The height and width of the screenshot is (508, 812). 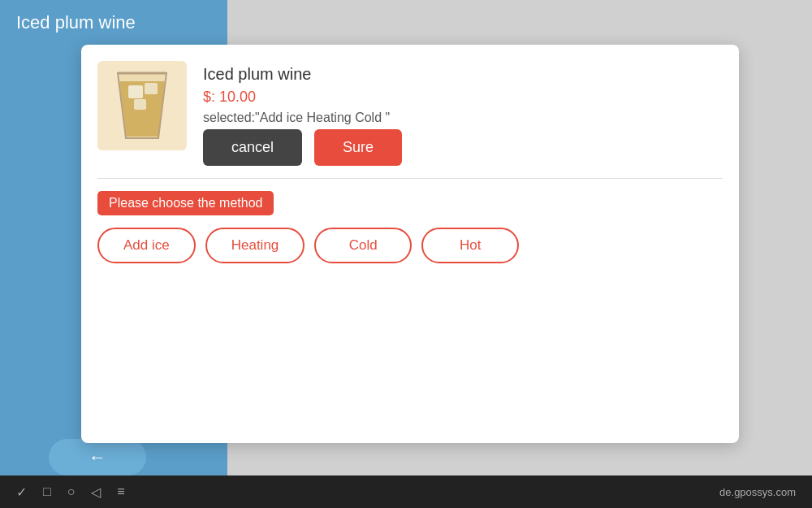 I want to click on page-title: Iced plum wine, so click(x=76, y=23).